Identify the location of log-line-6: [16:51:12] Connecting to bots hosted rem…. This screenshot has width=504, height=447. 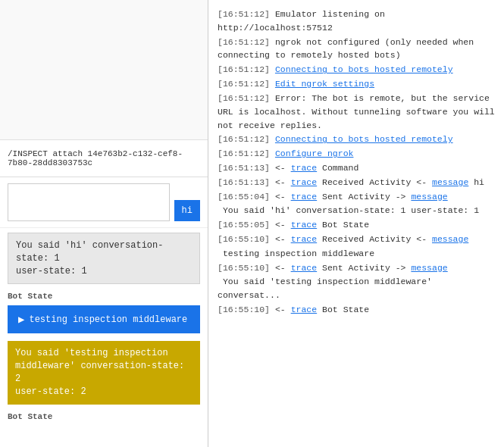
(356, 139).